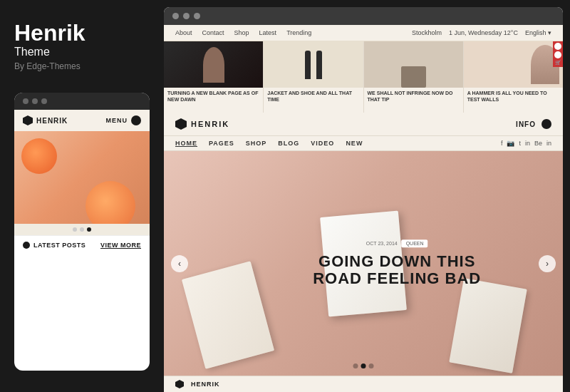  Describe the element at coordinates (539, 33) in the screenshot. I see `language-selector: English ▾` at that location.